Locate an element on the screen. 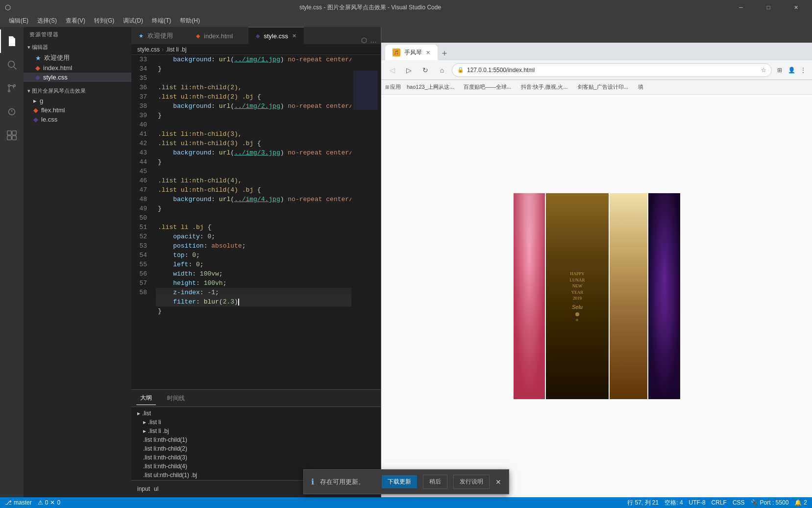  side-panel: 资源管理器 ▾ 编辑器 ★ 欢迎使用 ◆ index.html ◆ s is located at coordinates (77, 262).